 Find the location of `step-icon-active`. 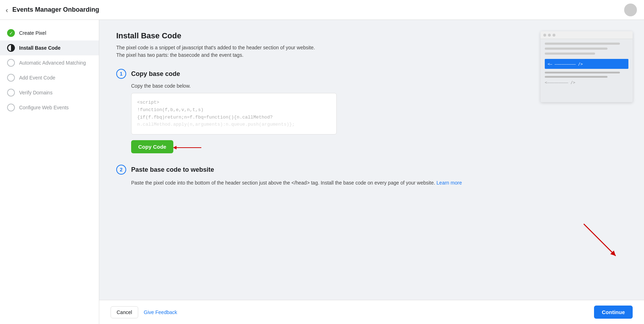

step-icon-active is located at coordinates (11, 48).